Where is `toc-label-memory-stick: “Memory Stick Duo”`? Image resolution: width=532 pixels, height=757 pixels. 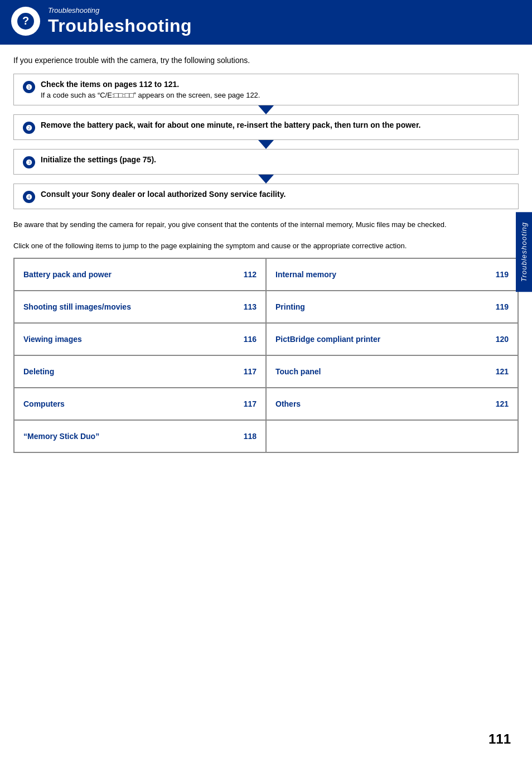
toc-label-memory-stick: “Memory Stick Duo” is located at coordinates (61, 436).